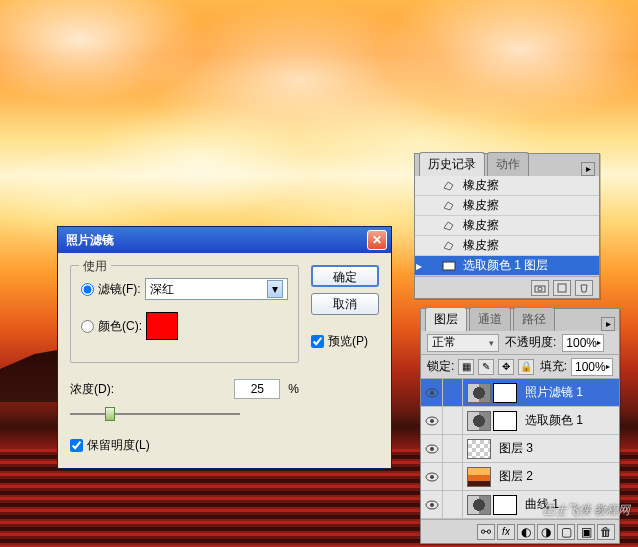  I want to click on lock-position-button: ✥, so click(506, 367).